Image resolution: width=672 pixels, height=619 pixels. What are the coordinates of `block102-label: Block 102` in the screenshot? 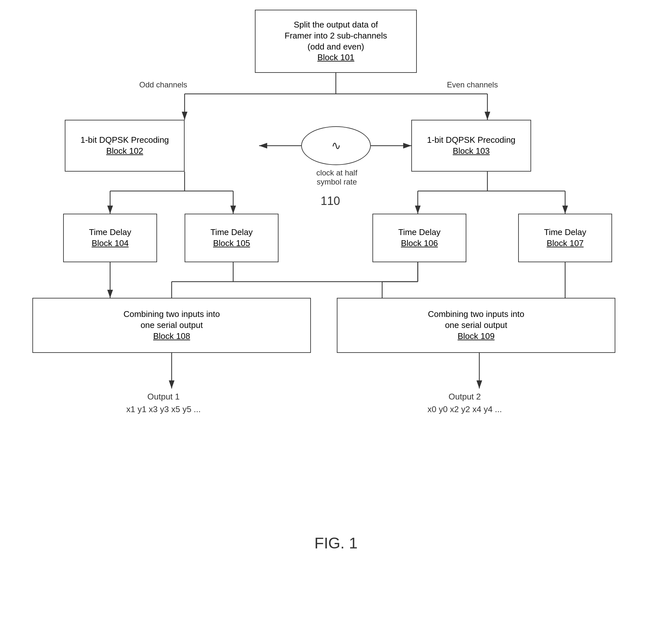 It's located at (125, 151).